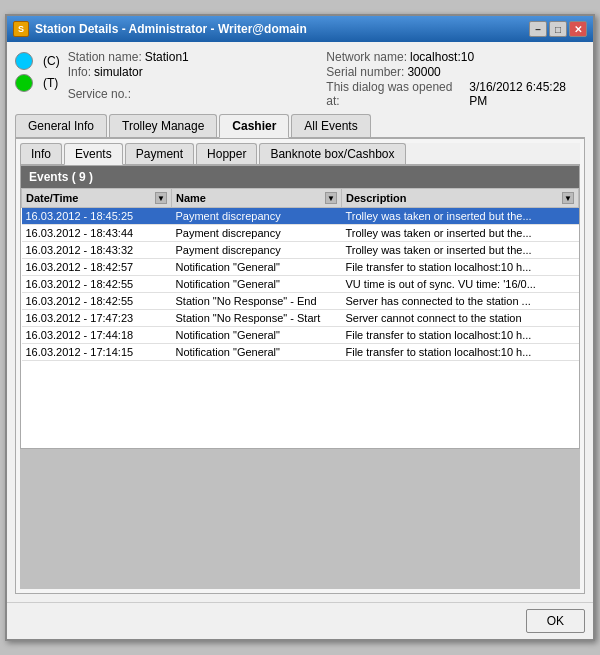 Image resolution: width=600 pixels, height=655 pixels. Describe the element at coordinates (94, 154) in the screenshot. I see `tab-events: Events` at that location.